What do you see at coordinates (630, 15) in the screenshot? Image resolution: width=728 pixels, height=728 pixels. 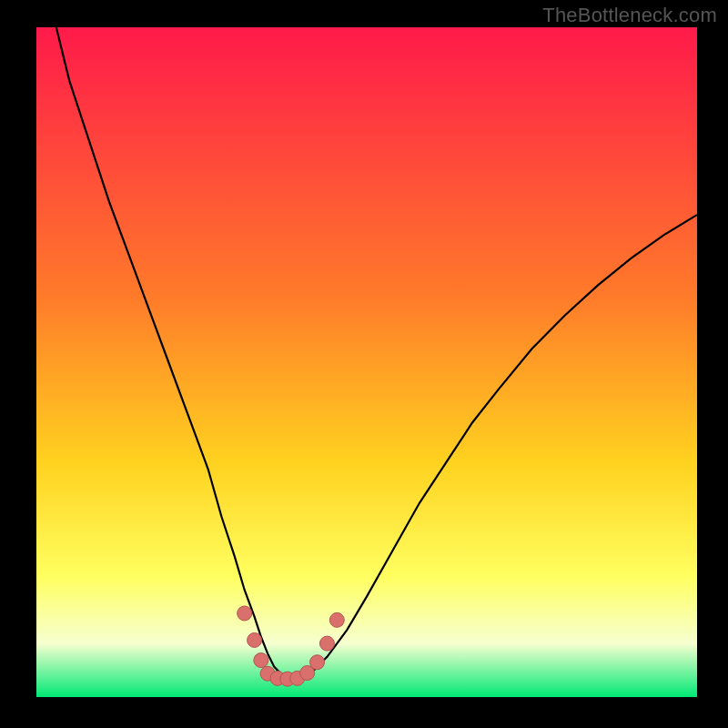 I see `watermark-text: TheBottleneck.com` at bounding box center [630, 15].